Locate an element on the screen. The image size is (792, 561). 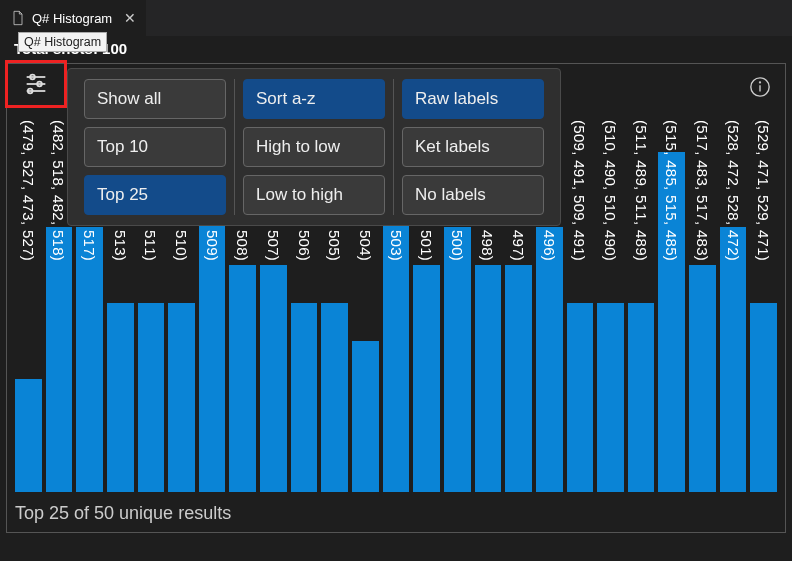
filter-col: Show all Top 10 Top 25 is located at coordinates (155, 147).